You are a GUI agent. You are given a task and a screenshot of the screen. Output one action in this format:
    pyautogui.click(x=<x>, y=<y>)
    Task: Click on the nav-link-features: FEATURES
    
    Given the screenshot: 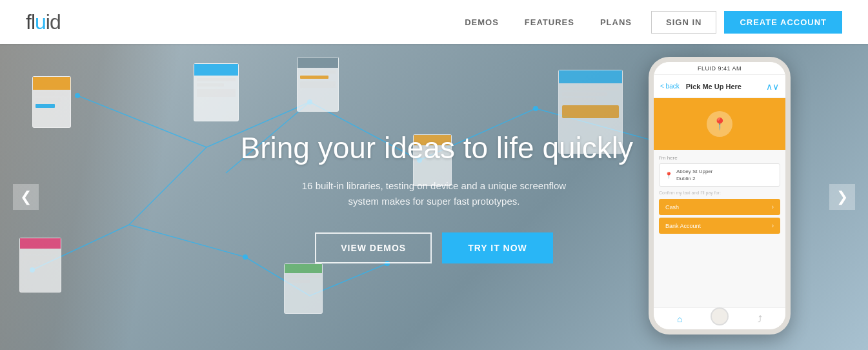 What is the action you would take?
    pyautogui.click(x=550, y=22)
    